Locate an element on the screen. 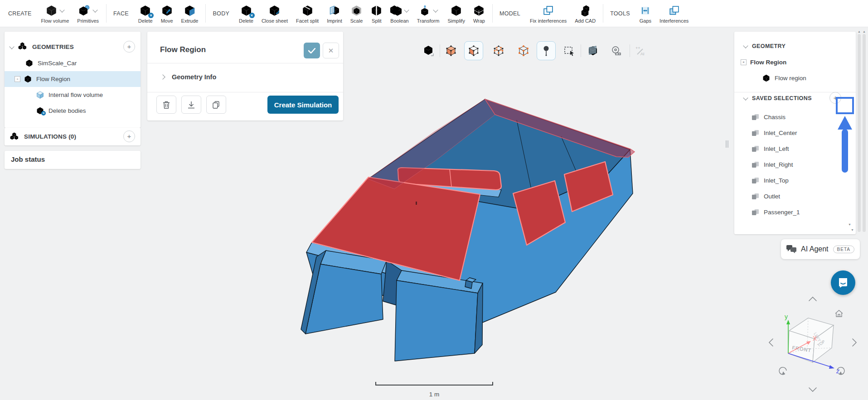 Image resolution: width=868 pixels, height=400 pixels. measure-tool is located at coordinates (616, 51).